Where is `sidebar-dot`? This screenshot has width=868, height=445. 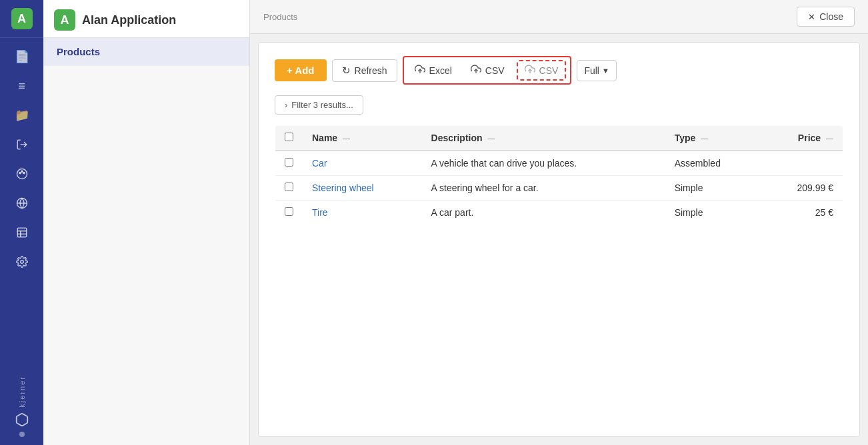
sidebar-dot is located at coordinates (22, 434).